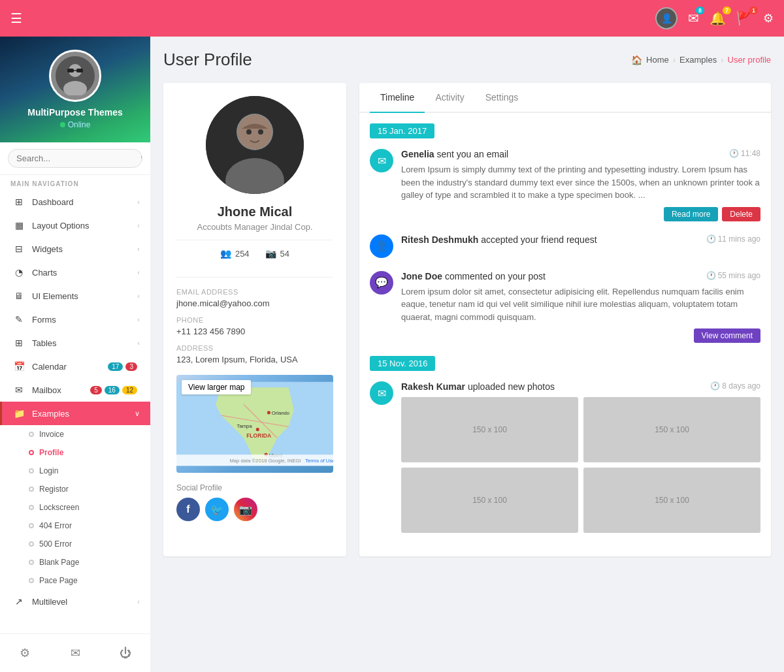 The height and width of the screenshot is (672, 784). What do you see at coordinates (235, 253) in the screenshot?
I see `profile-followers-stat: 👥 254` at bounding box center [235, 253].